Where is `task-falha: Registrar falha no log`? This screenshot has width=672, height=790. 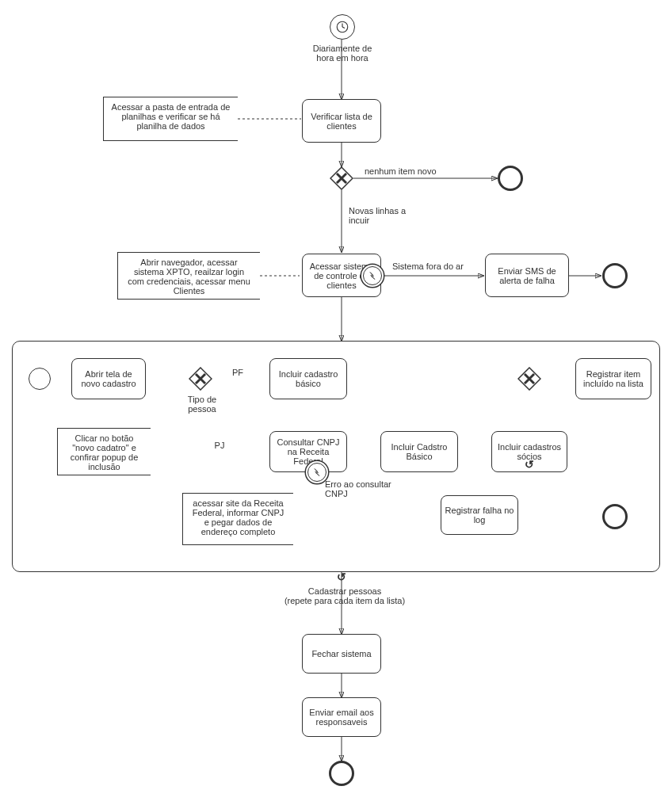 task-falha: Registrar falha no log is located at coordinates (479, 515).